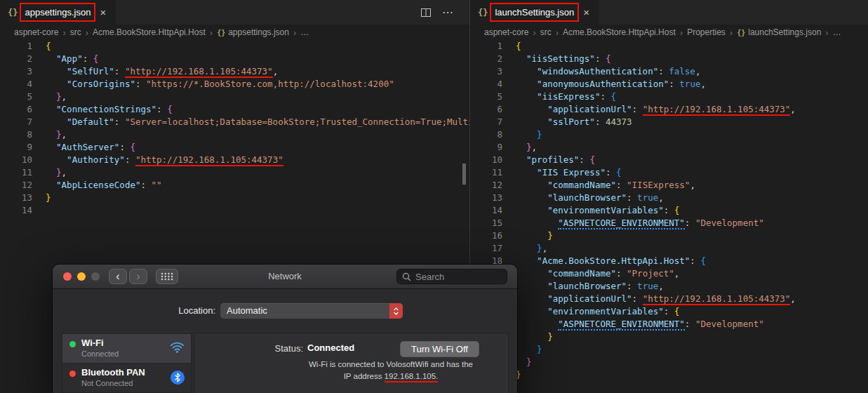 The height and width of the screenshot is (393, 868). Describe the element at coordinates (16, 84) in the screenshot. I see `line-number: 4` at that location.